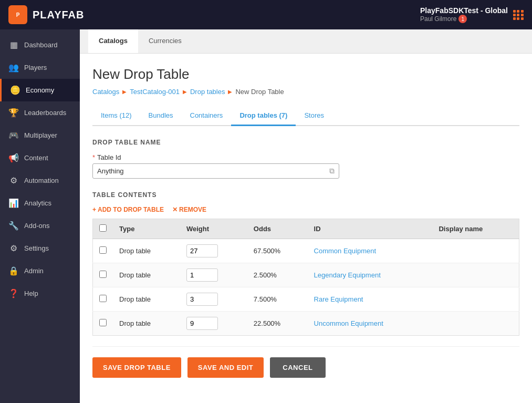 This screenshot has width=532, height=403. What do you see at coordinates (306, 275) in the screenshot?
I see `table-row: Drop table 2.500% Legendary Equipment` at bounding box center [306, 275].